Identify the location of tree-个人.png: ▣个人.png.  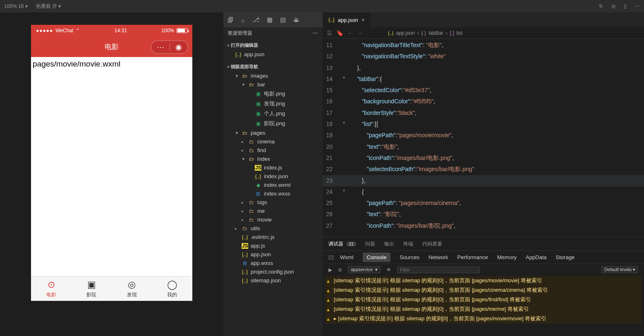
(273, 114).